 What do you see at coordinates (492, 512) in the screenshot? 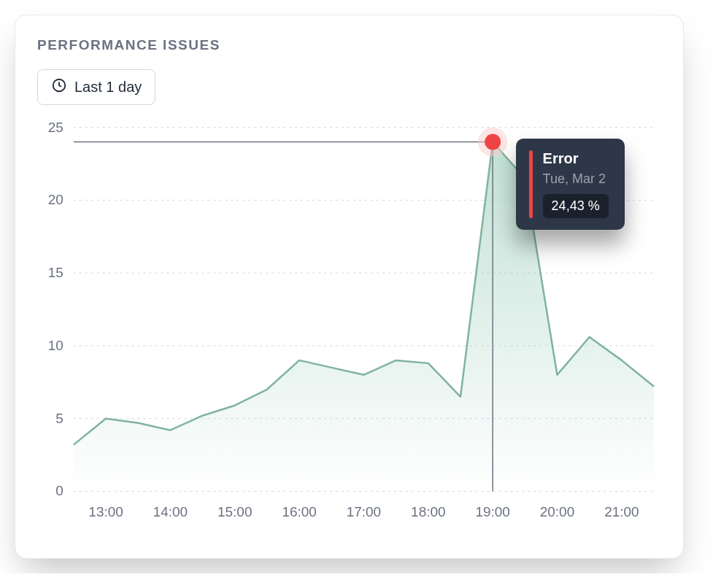
I see `svg-text: 19:00` at bounding box center [492, 512].